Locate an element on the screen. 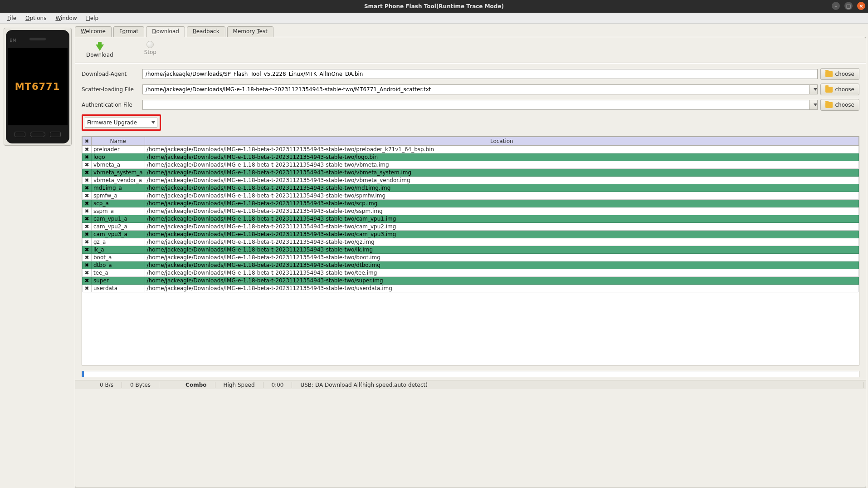 The height and width of the screenshot is (488, 868). header-location: Location is located at coordinates (502, 142).